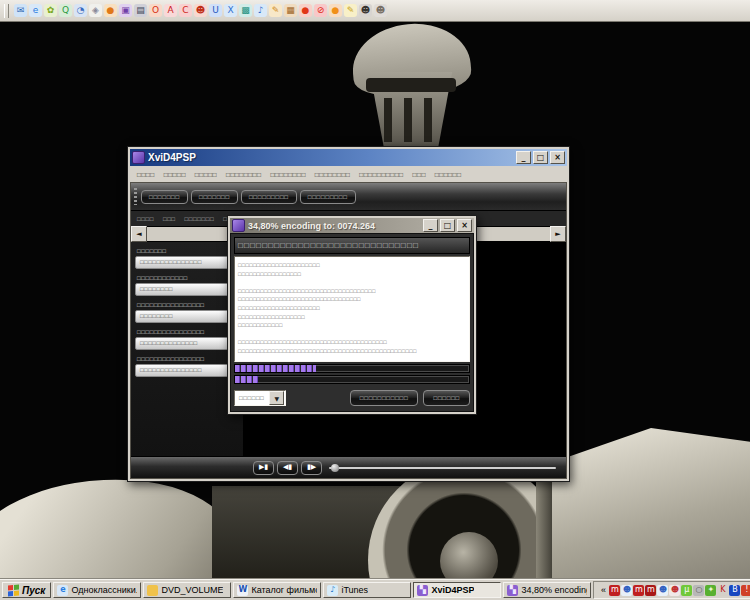 The width and height of the screenshot is (750, 600). Describe the element at coordinates (457, 590) in the screenshot. I see `taskbar-task-button: ▚ XviD4PSP` at that location.